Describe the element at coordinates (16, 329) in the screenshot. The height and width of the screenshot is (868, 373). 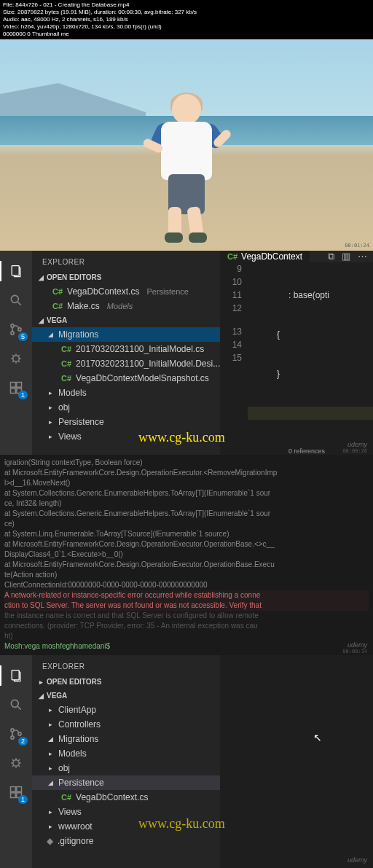
I see `source-control-icon: 5` at that location.